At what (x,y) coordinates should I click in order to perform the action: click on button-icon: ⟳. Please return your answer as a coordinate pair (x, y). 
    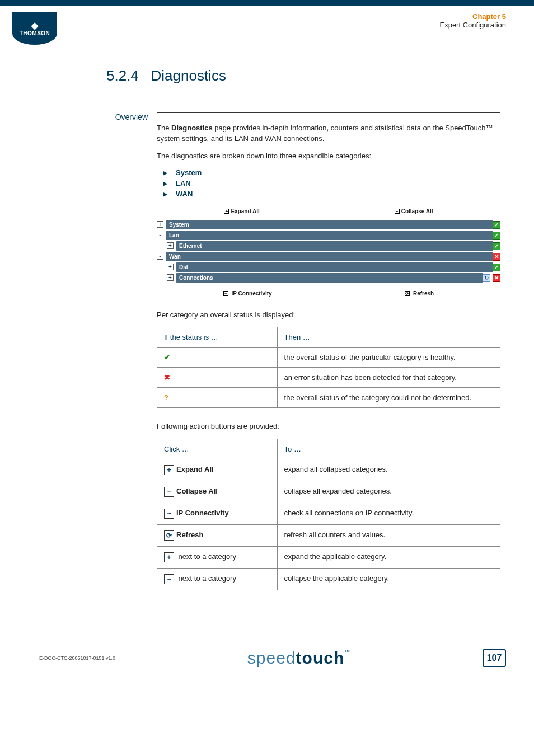
    Looking at the image, I should click on (169, 536).